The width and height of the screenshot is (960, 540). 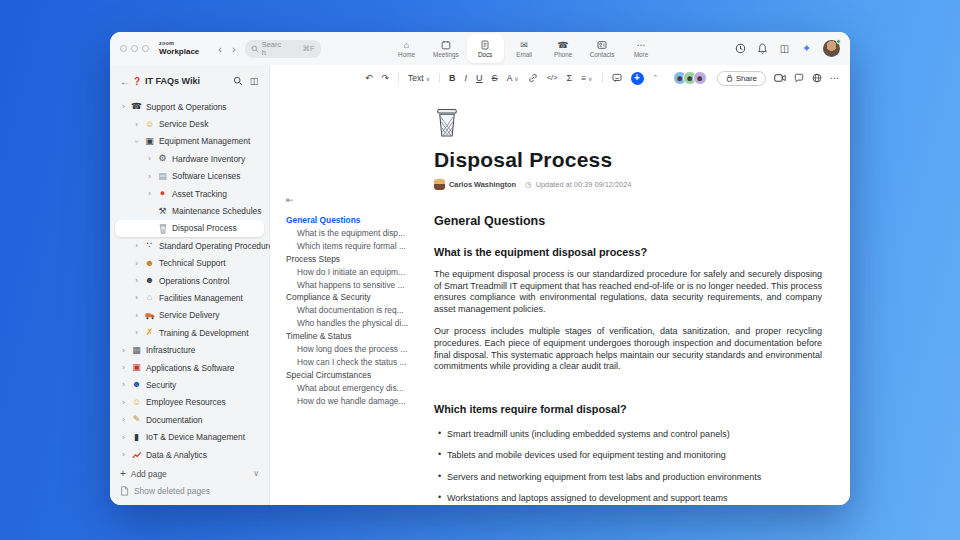 What do you see at coordinates (190, 436) in the screenshot?
I see `sidebar-item-iot-device-management: ›▮IoT & Device Management` at bounding box center [190, 436].